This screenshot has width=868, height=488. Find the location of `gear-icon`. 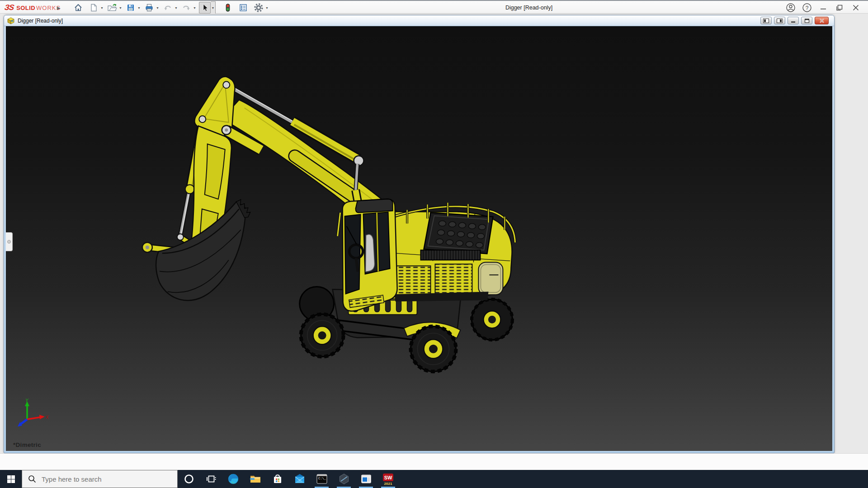

gear-icon is located at coordinates (259, 8).